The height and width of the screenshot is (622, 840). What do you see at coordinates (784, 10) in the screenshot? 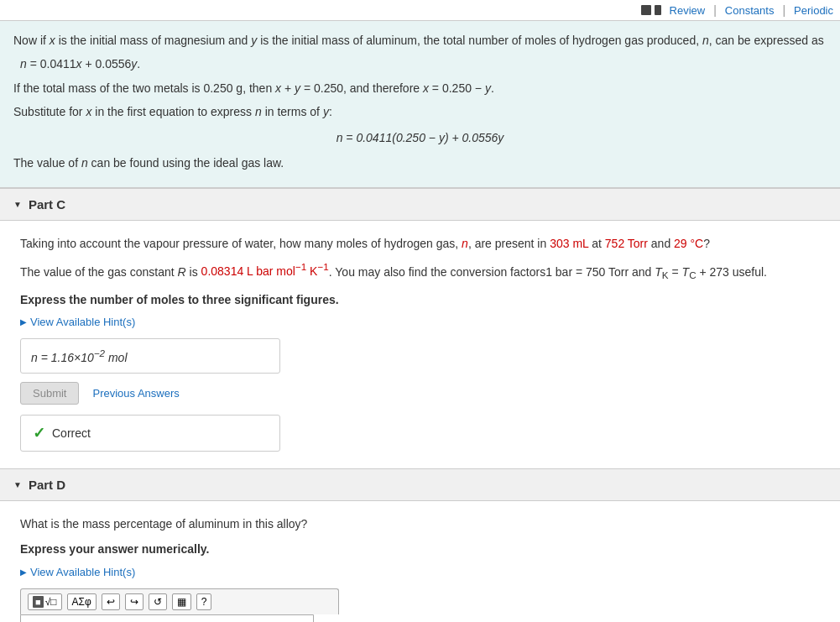
I see `separator2: |` at bounding box center [784, 10].